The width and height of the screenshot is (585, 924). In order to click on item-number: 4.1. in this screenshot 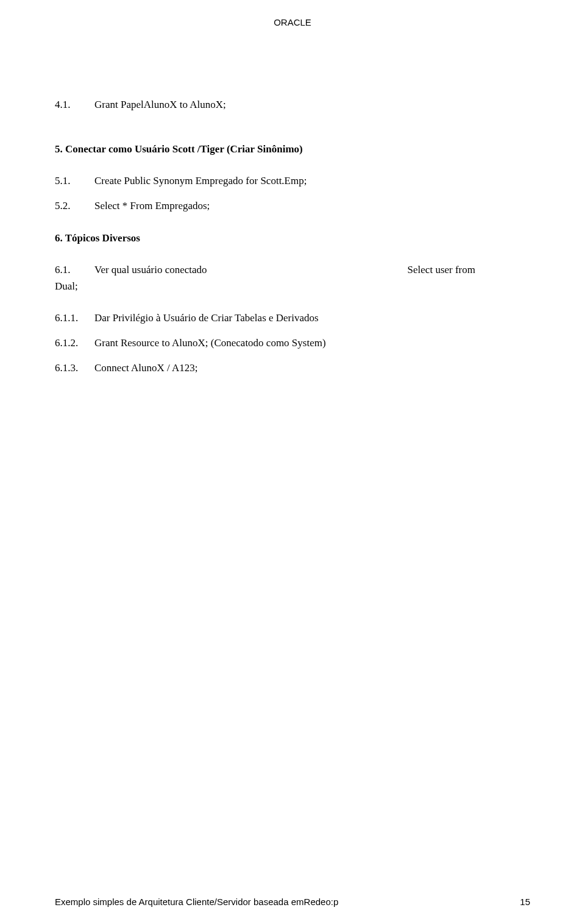, I will do `click(74, 105)`.